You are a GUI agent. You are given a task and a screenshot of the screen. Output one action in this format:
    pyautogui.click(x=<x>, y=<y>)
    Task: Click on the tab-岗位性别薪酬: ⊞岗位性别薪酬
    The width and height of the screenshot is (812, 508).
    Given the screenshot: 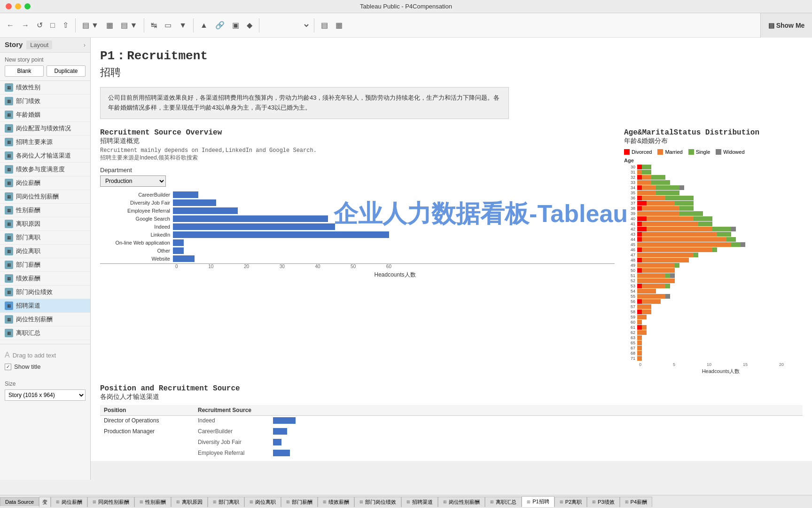 What is the action you would take?
    pyautogui.click(x=461, y=502)
    